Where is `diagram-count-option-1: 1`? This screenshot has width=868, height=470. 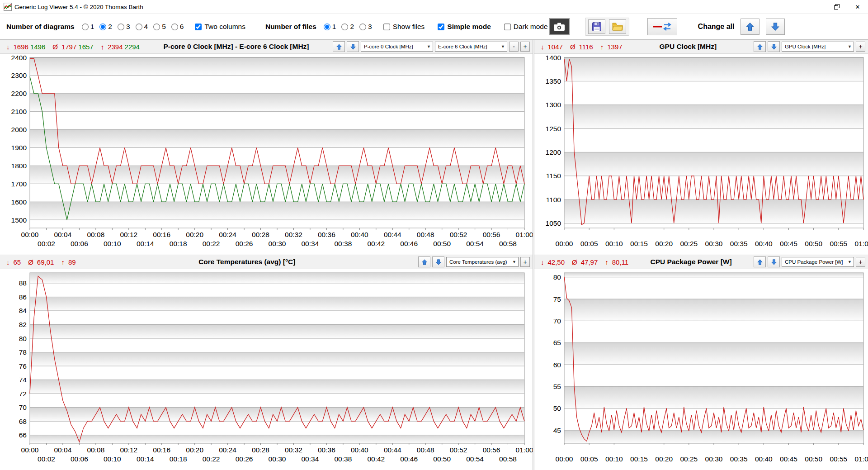
diagram-count-option-1: 1 is located at coordinates (89, 27).